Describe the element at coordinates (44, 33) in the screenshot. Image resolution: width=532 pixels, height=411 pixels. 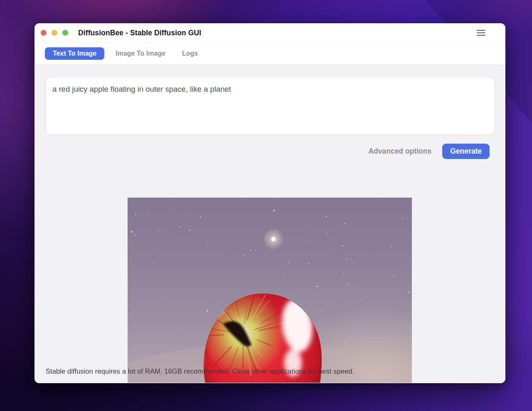
I see `close-button` at that location.